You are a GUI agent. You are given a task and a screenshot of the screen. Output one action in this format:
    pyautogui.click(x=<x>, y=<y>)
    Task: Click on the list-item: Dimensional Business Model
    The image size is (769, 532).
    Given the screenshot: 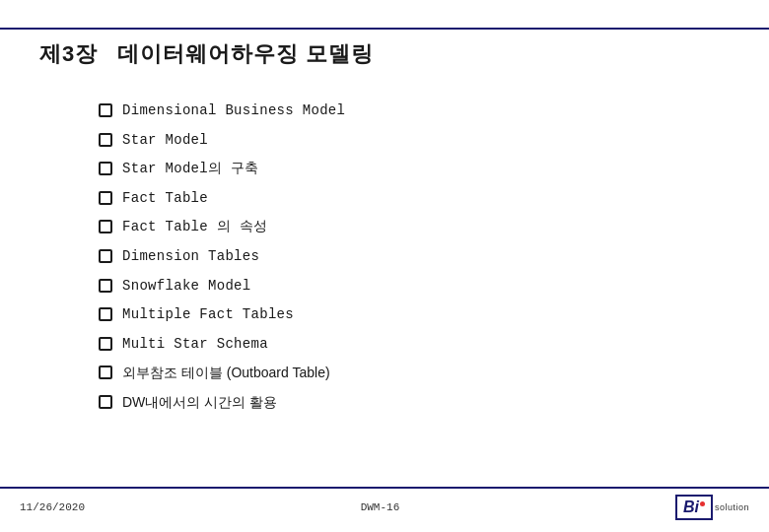 What is the action you would take?
    pyautogui.click(x=414, y=111)
    